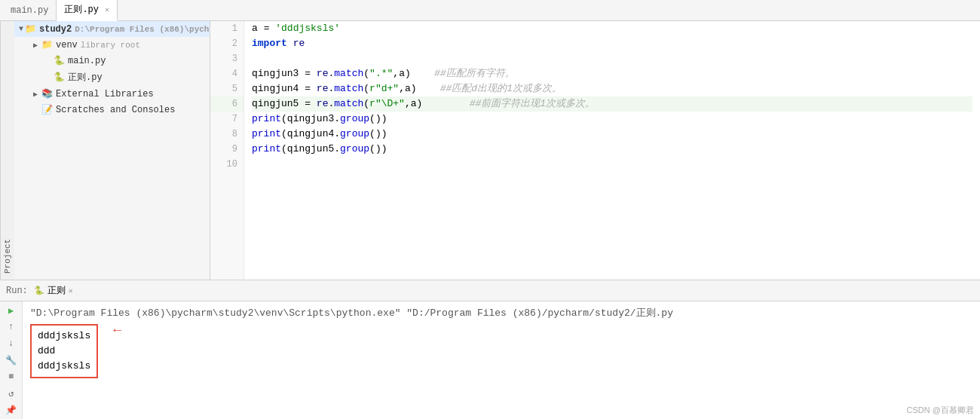 Image resolution: width=980 pixels, height=419 pixels. I want to click on run-scroll-up-button: ↑, so click(11, 327).